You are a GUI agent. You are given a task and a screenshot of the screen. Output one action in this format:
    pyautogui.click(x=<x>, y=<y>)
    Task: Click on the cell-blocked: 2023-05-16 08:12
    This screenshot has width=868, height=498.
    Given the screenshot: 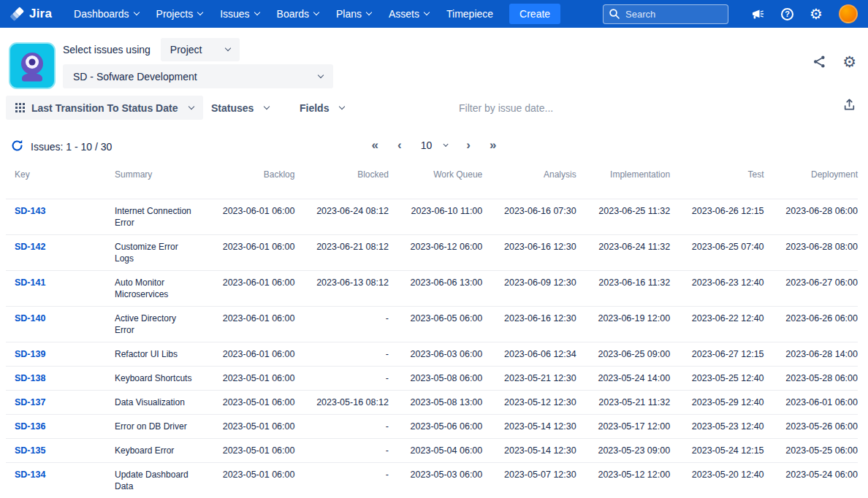 What is the action you would take?
    pyautogui.click(x=341, y=402)
    